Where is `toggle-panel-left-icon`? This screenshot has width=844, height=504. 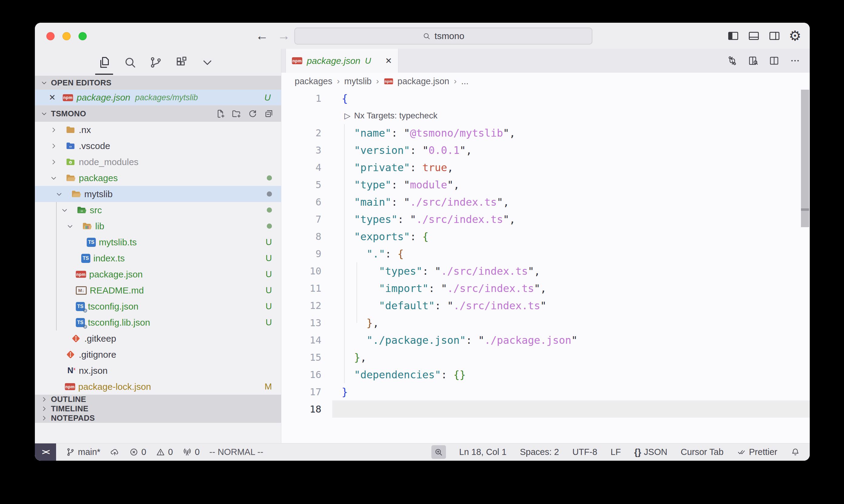
toggle-panel-left-icon is located at coordinates (733, 36).